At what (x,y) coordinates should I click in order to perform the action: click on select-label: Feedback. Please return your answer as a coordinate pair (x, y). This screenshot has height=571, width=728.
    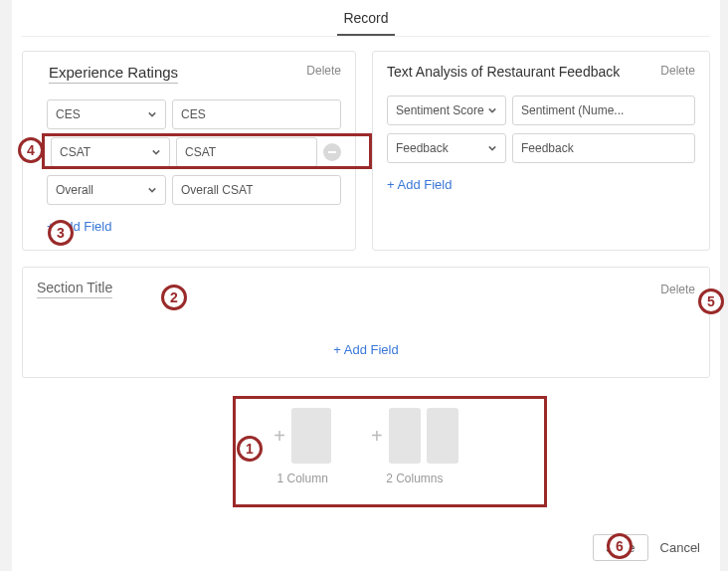
    Looking at the image, I should click on (422, 148).